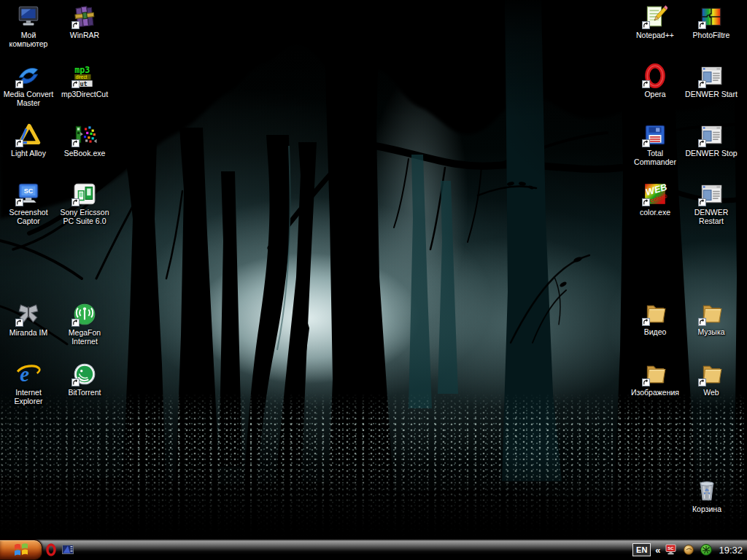  I want to click on desktop-icon-media-convert-master: Media Convert Master, so click(28, 85).